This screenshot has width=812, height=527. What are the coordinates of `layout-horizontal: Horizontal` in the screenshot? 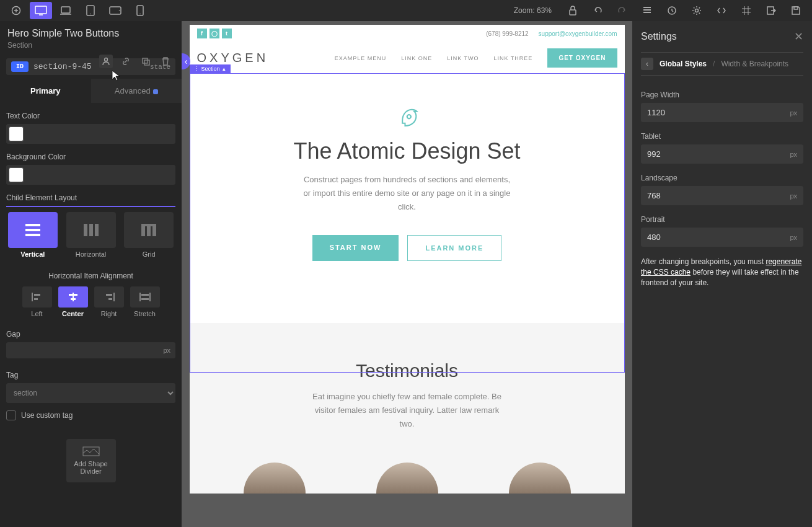 It's located at (91, 235).